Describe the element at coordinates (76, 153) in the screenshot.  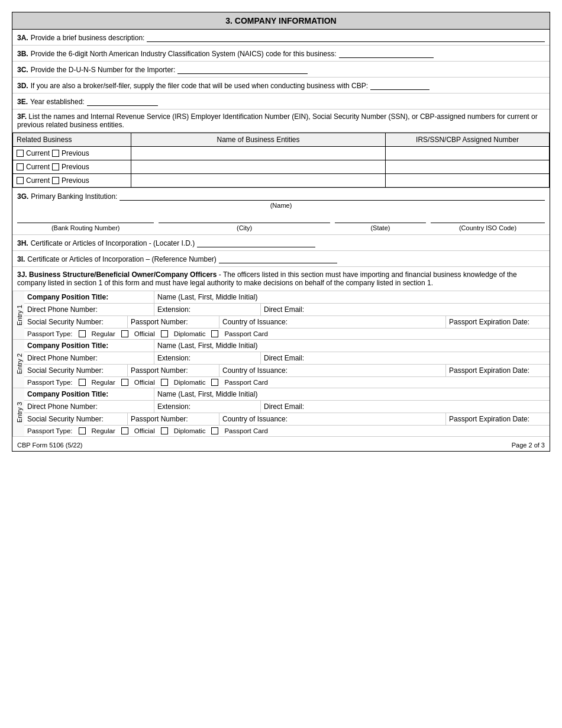
I see `label-previous-1: Previous` at that location.